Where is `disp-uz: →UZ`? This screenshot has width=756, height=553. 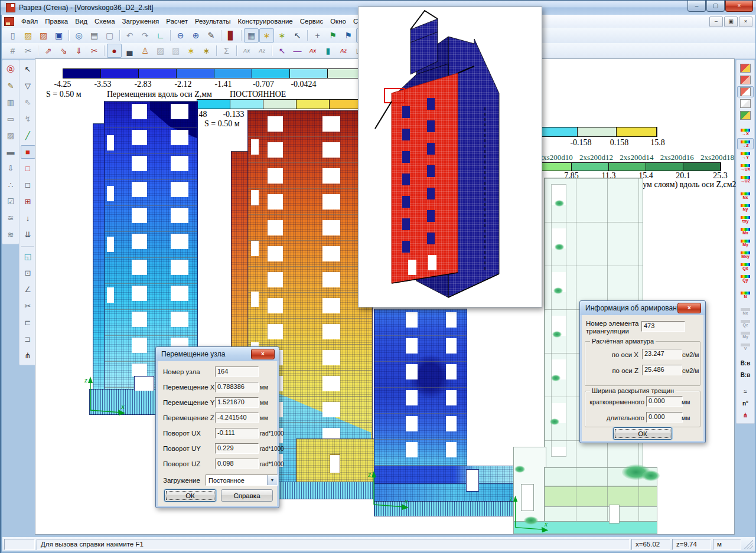
disp-uz: →UZ is located at coordinates (745, 179).